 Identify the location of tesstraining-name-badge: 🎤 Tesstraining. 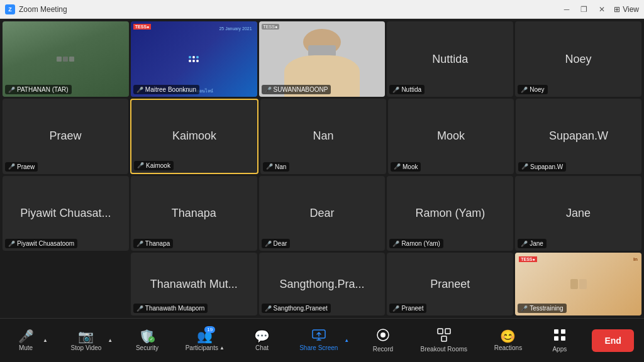
(542, 308).